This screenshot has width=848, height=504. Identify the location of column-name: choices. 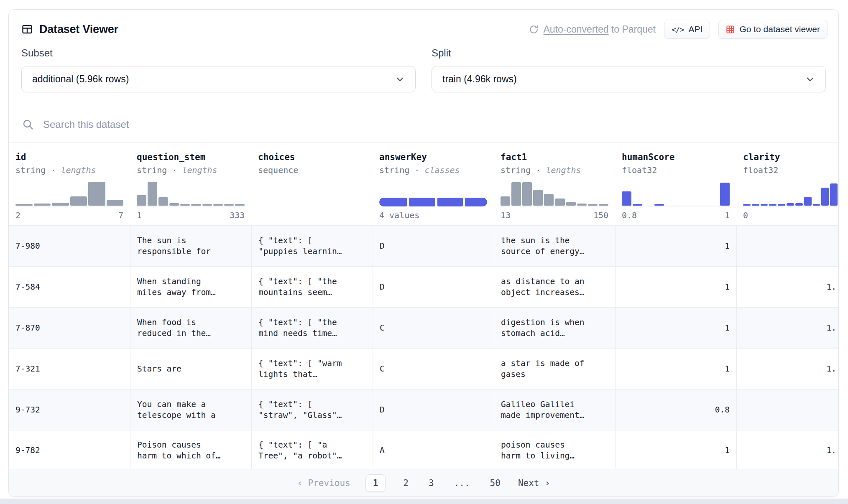
(312, 157).